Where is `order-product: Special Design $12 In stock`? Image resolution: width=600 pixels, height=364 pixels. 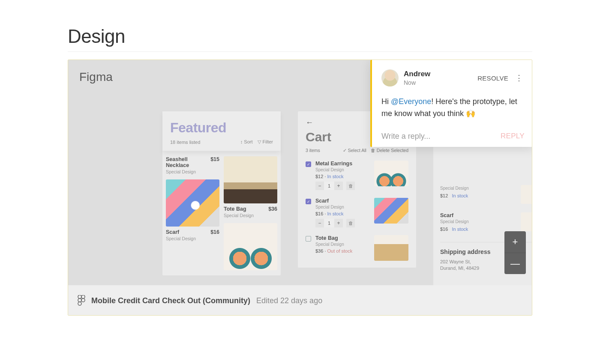
order-product: Special Design $12 In stock is located at coordinates (486, 194).